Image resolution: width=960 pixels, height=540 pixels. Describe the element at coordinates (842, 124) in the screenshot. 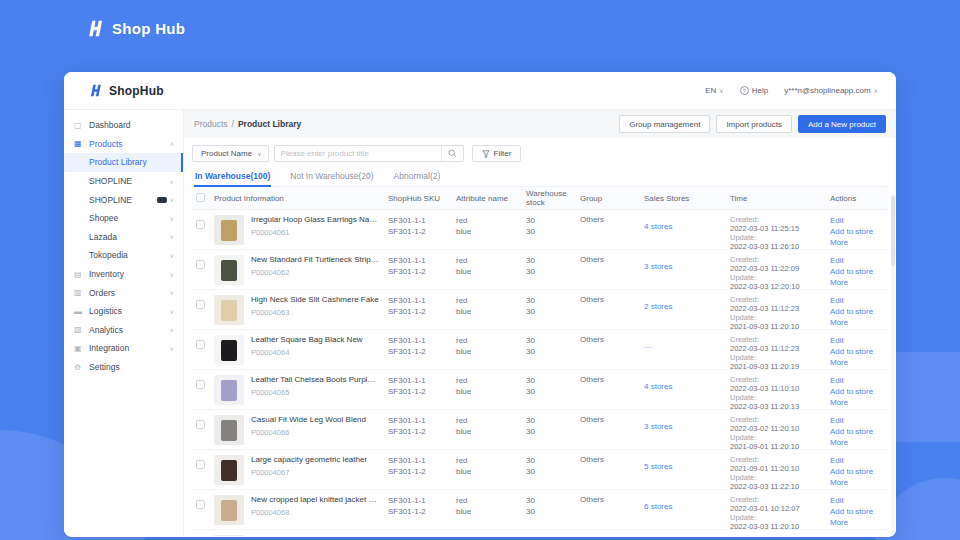

I see `add-new-product-button: Add a New product` at that location.